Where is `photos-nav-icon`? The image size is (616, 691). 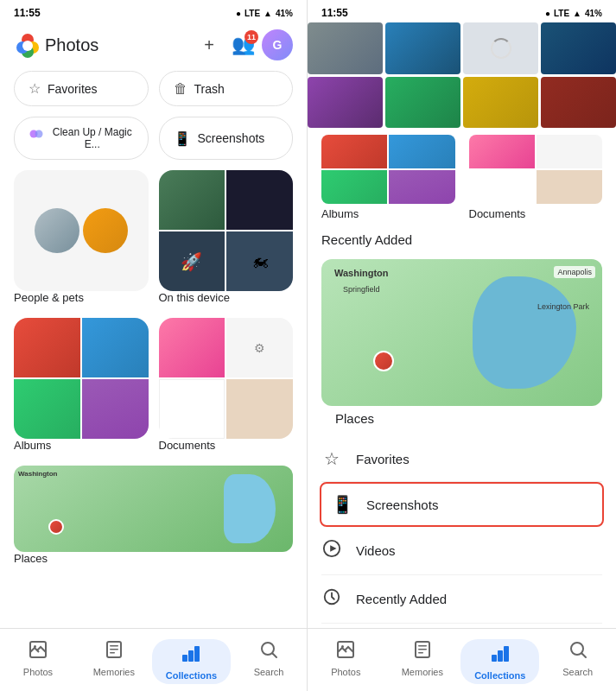 photos-nav-icon is located at coordinates (38, 652).